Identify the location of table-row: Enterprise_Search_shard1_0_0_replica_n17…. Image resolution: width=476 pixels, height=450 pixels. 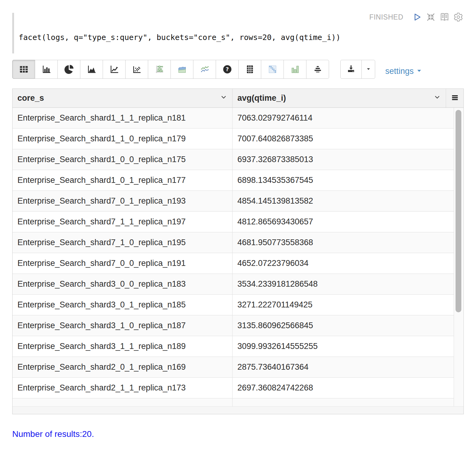
(233, 160).